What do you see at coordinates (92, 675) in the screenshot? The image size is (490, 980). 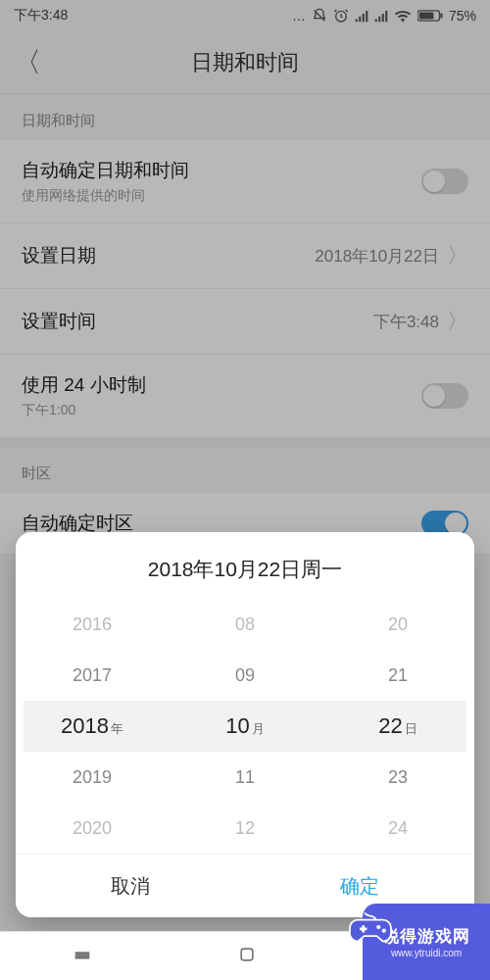 I see `wheel-option: 2017` at bounding box center [92, 675].